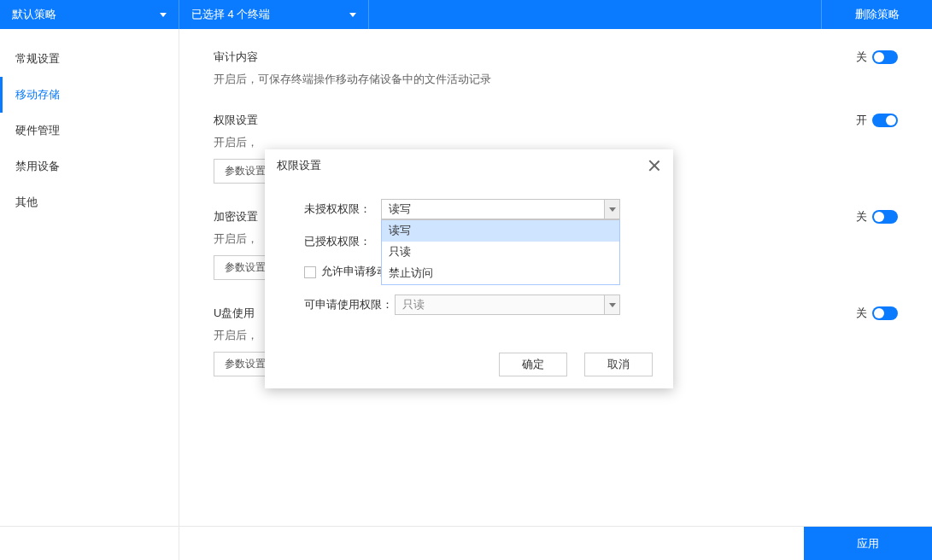 Image resolution: width=932 pixels, height=560 pixels. What do you see at coordinates (501, 230) in the screenshot?
I see `dropdown-option: 读写` at bounding box center [501, 230].